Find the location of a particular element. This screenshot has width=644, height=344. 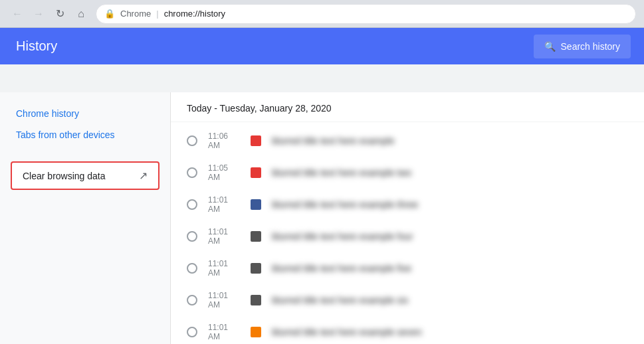

search-history-label: Search history is located at coordinates (590, 46).